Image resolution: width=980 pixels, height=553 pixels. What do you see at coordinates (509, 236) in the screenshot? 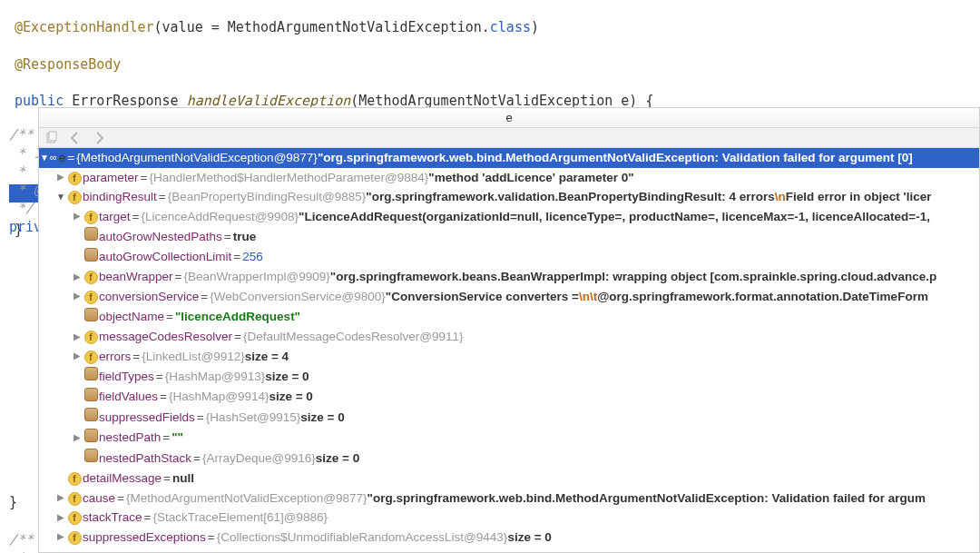
I see `tree-row: autoGrowNestedPaths = true` at bounding box center [509, 236].